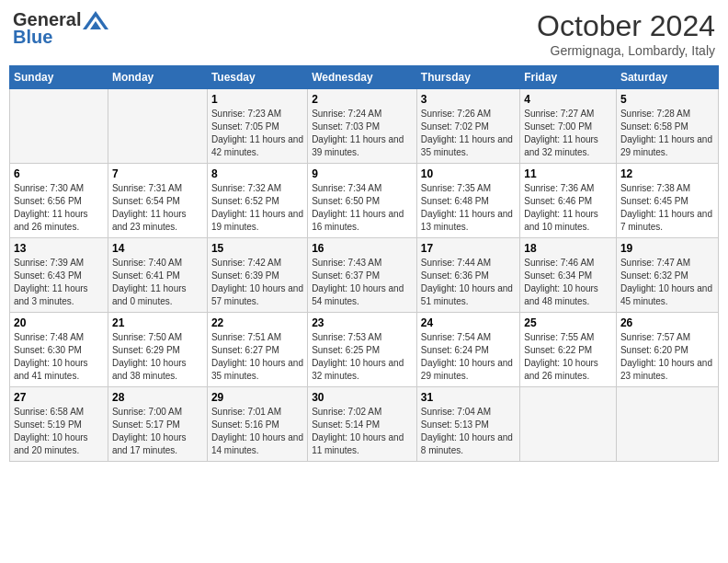  Describe the element at coordinates (364, 276) in the screenshot. I see `calendar-week-3: 13Sunrise: 7:39 AM Sunset: 6:43 PM Dayli…` at that location.